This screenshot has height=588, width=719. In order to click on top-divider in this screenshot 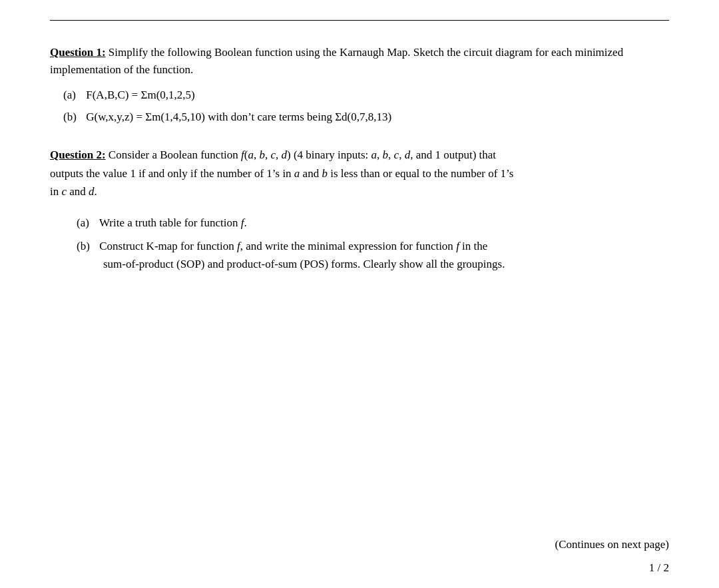, I will do `click(360, 20)`.